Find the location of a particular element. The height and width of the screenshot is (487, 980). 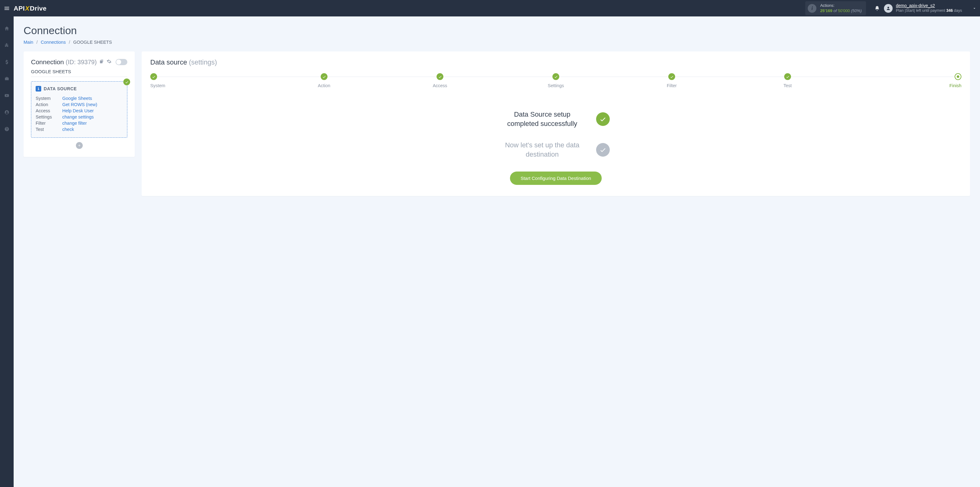

data-source-box: 1 DATA SOURCE SystemGoogle Sheets Action… is located at coordinates (79, 110).